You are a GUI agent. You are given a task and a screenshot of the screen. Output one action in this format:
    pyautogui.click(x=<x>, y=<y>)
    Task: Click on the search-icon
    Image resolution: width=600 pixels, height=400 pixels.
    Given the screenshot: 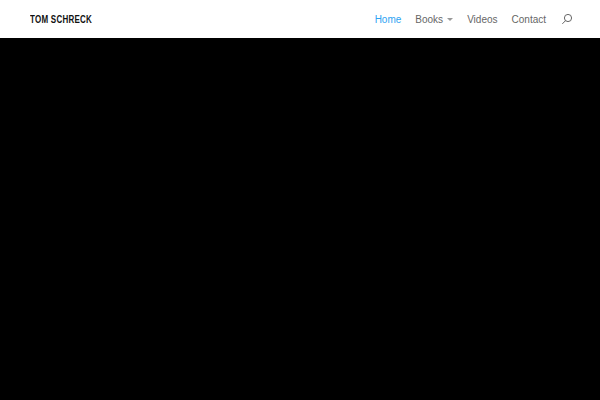 What is the action you would take?
    pyautogui.click(x=567, y=19)
    